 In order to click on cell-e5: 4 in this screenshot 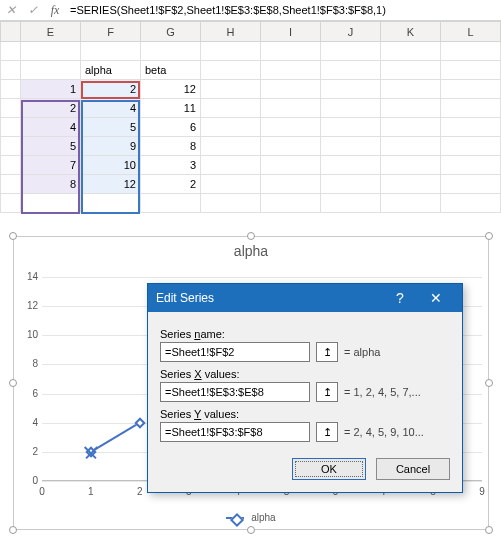, I will do `click(51, 128)`.